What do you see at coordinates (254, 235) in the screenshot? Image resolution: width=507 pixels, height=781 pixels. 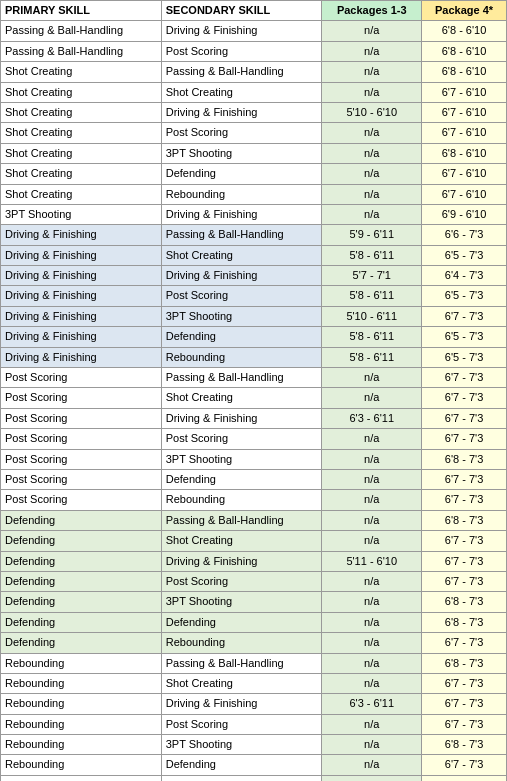 I see `table-row: Driving & FinishingPassing & Ball-Handli…` at bounding box center [254, 235].